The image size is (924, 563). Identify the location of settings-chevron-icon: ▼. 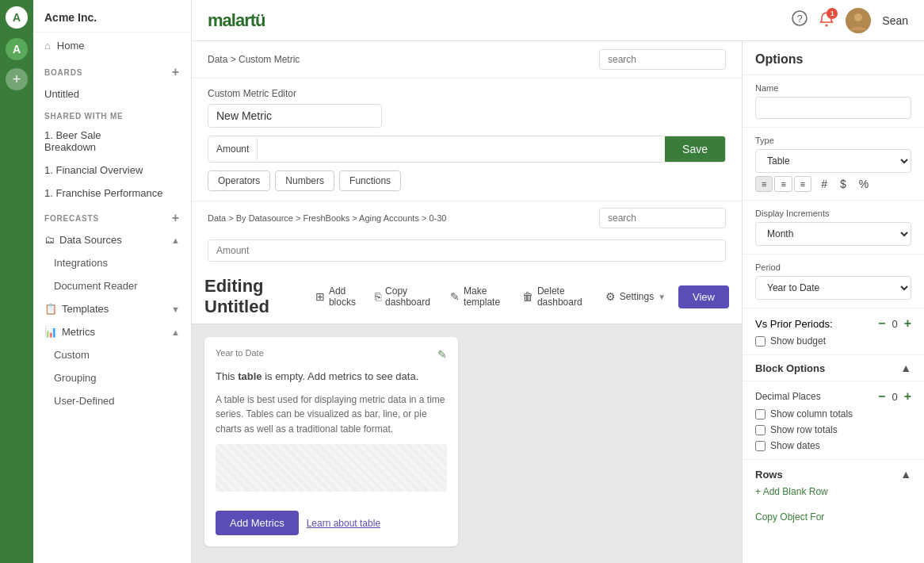
(662, 297).